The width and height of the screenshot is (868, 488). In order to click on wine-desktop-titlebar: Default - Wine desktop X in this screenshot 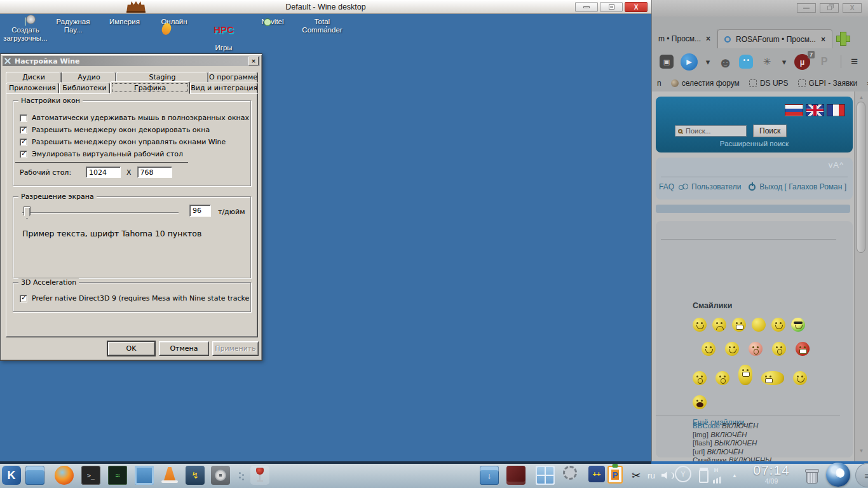, I will do `click(325, 7)`.